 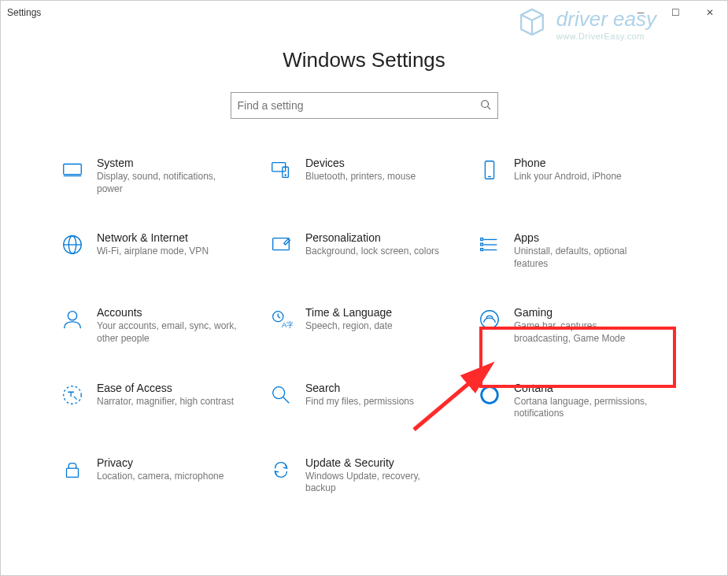 What do you see at coordinates (486, 105) in the screenshot?
I see `search-icon` at bounding box center [486, 105].